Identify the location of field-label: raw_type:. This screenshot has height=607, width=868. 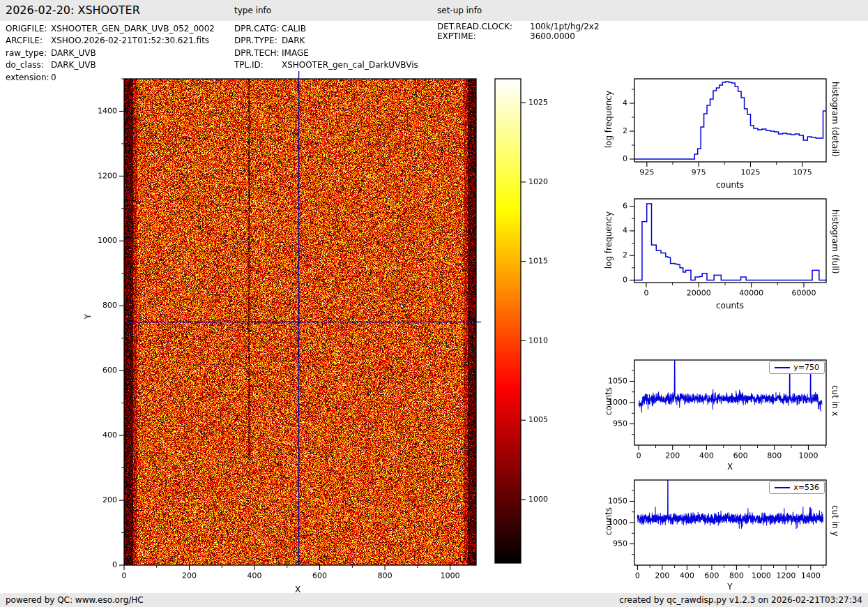
(28, 53).